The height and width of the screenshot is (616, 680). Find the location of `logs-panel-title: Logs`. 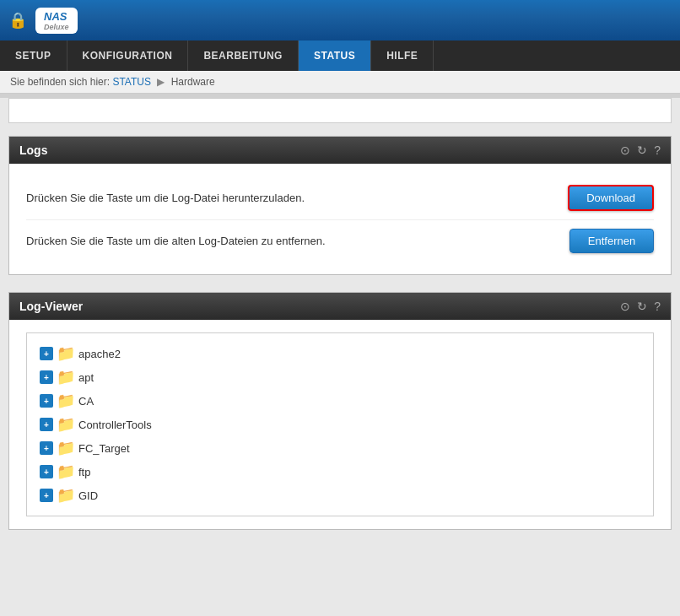

logs-panel-title: Logs is located at coordinates (34, 150).